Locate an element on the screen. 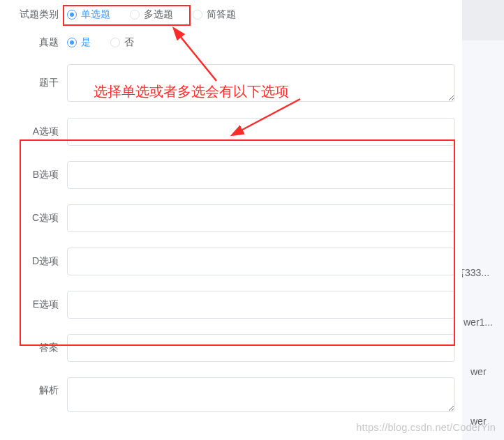 The image size is (504, 440). label-analysis: 解析 is located at coordinates (37, 387).